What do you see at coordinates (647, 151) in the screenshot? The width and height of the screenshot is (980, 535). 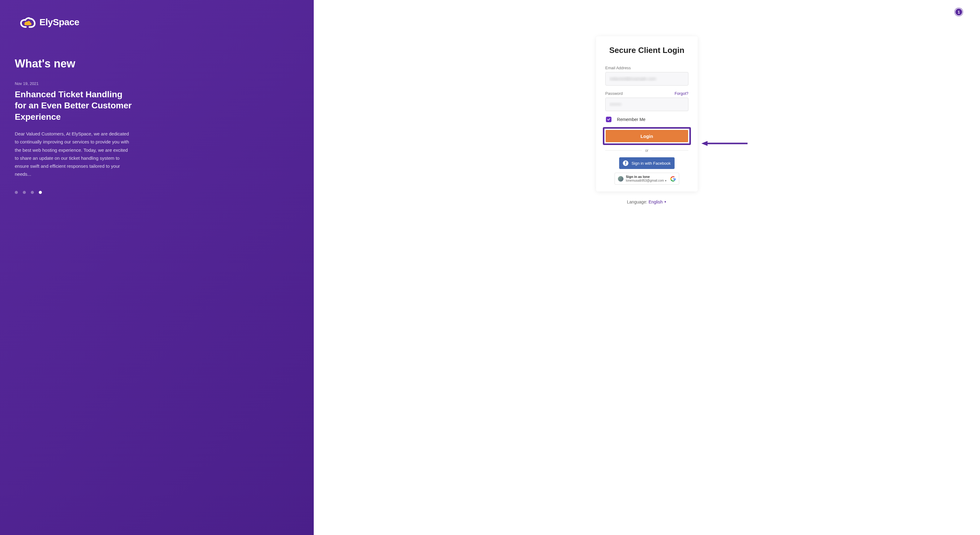 I see `divider-text: or` at bounding box center [647, 151].